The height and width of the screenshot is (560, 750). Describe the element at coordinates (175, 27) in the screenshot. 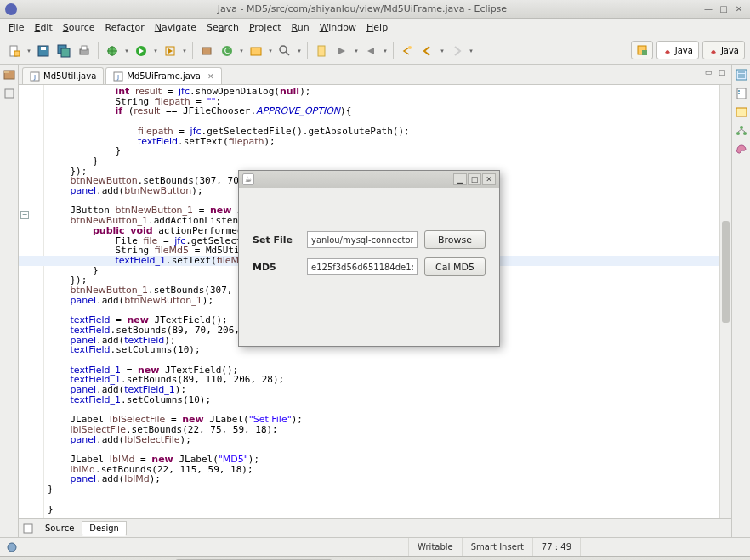

I see `menu-navigate: Navigate` at that location.